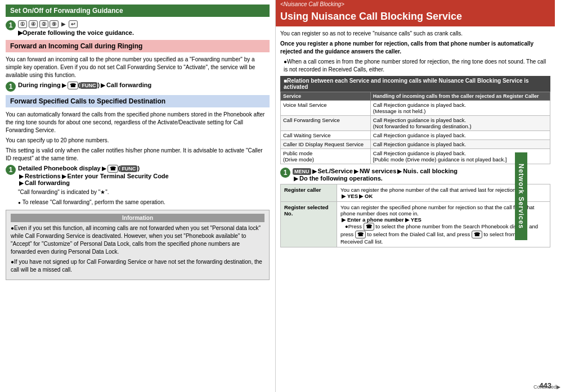 This screenshot has height=392, width=565. Describe the element at coordinates (144, 24) in the screenshot. I see `step-1-keys: ① ④ ② ⑨ ▶ ↩` at that location.